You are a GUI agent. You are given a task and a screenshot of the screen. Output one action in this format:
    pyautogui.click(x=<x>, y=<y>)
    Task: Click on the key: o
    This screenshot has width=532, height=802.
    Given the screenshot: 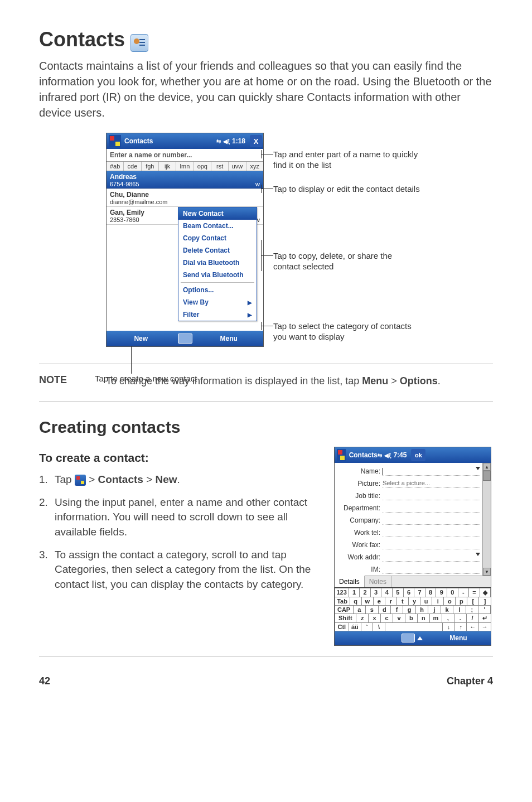 What is the action you would take?
    pyautogui.click(x=449, y=601)
    